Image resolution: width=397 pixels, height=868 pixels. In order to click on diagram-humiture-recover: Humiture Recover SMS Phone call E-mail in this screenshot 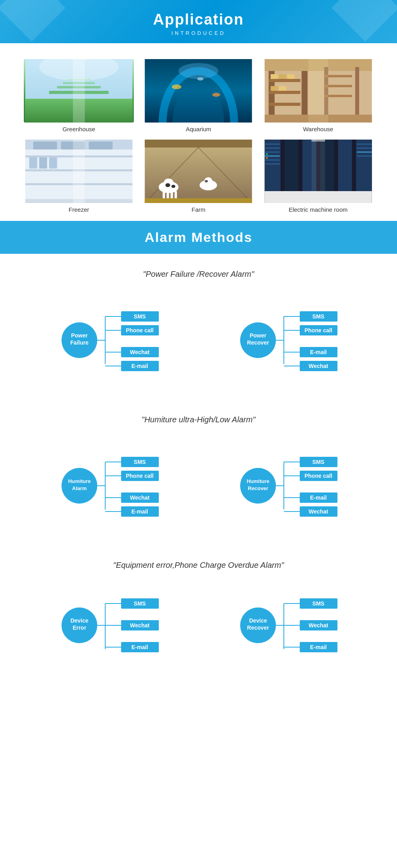, I will do `click(288, 487)`.